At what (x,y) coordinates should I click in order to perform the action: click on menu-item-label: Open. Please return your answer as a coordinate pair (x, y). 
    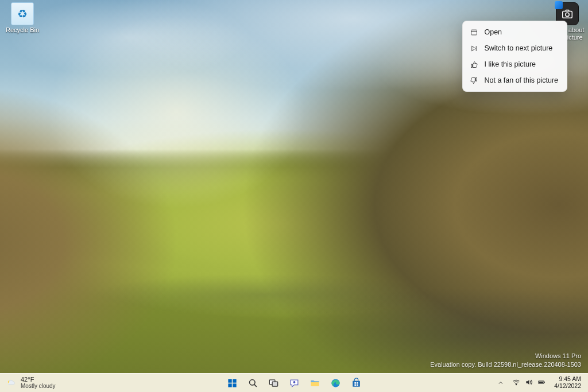
    Looking at the image, I should click on (493, 32).